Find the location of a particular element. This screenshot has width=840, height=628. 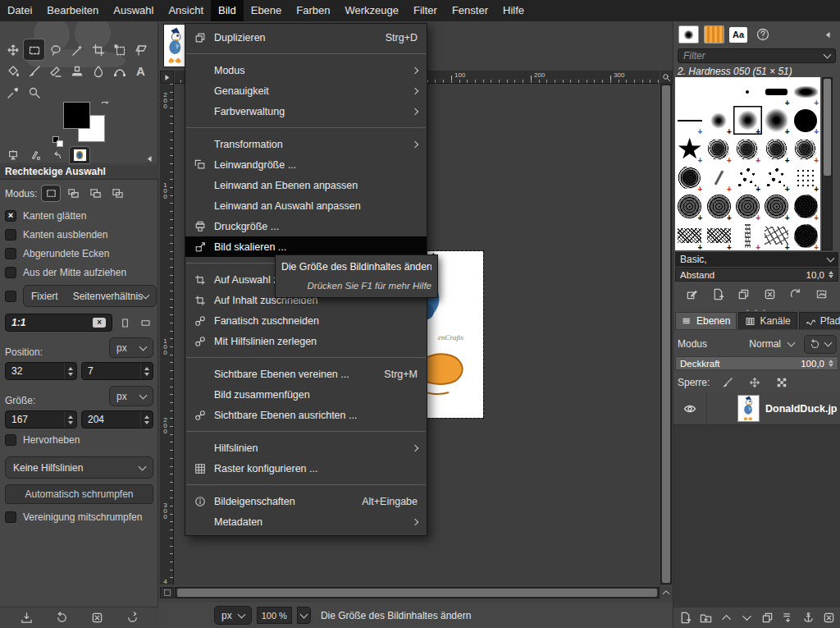

menubar-item-ansicht: Ansicht is located at coordinates (185, 11).